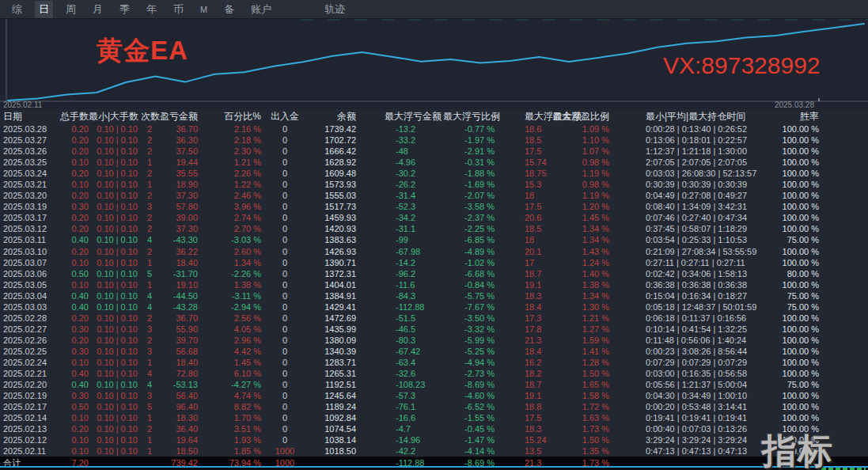  I want to click on table-cell: 1472.69, so click(332, 318).